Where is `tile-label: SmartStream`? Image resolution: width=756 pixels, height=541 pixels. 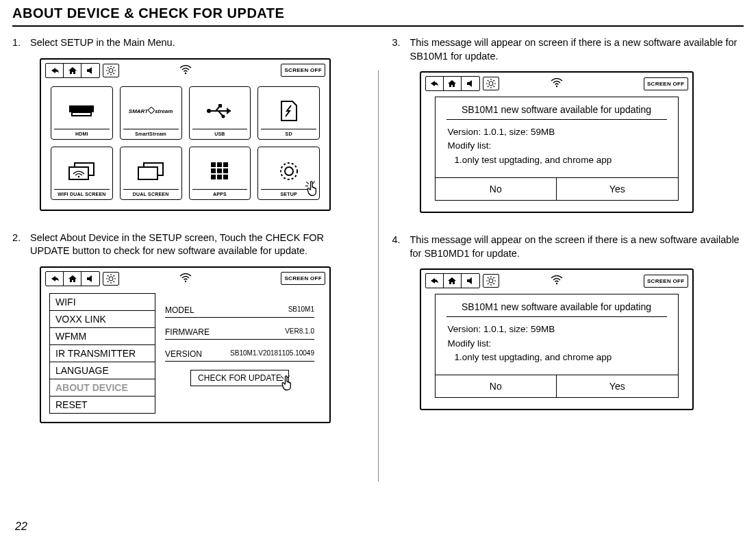
tile-label: SmartStream is located at coordinates (151, 133).